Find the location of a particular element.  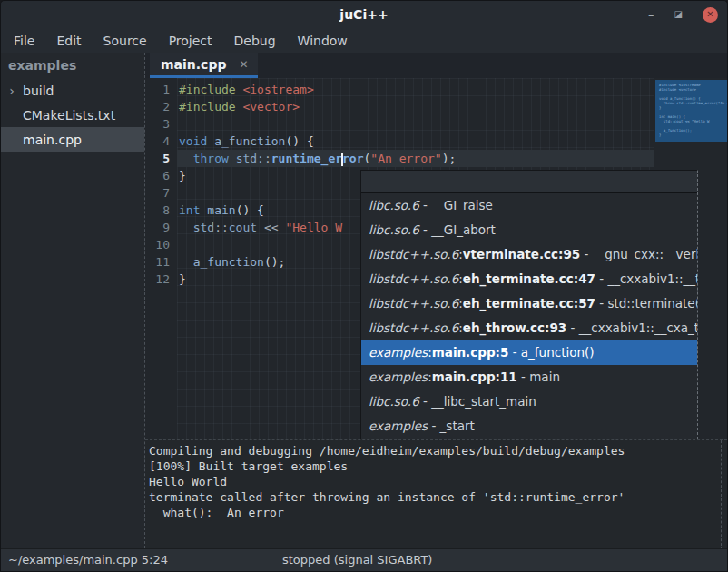

line-number: 12 is located at coordinates (161, 280).